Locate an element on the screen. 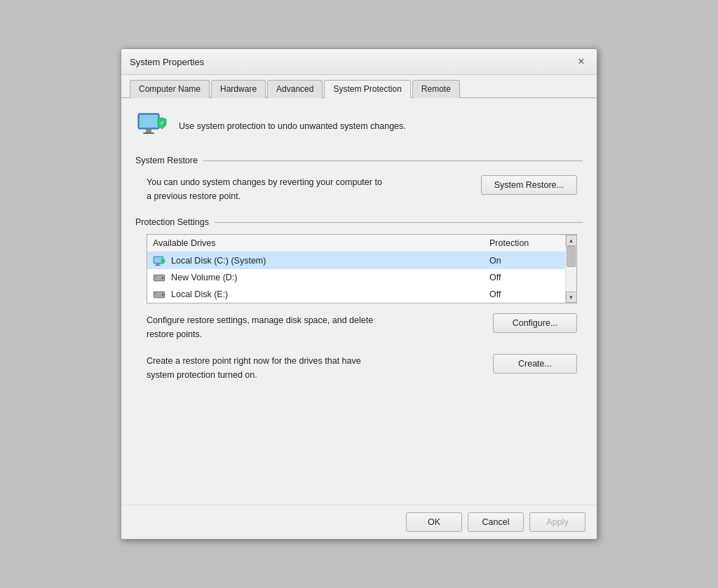  drives-table: Available Drives Protection is located at coordinates (362, 269).